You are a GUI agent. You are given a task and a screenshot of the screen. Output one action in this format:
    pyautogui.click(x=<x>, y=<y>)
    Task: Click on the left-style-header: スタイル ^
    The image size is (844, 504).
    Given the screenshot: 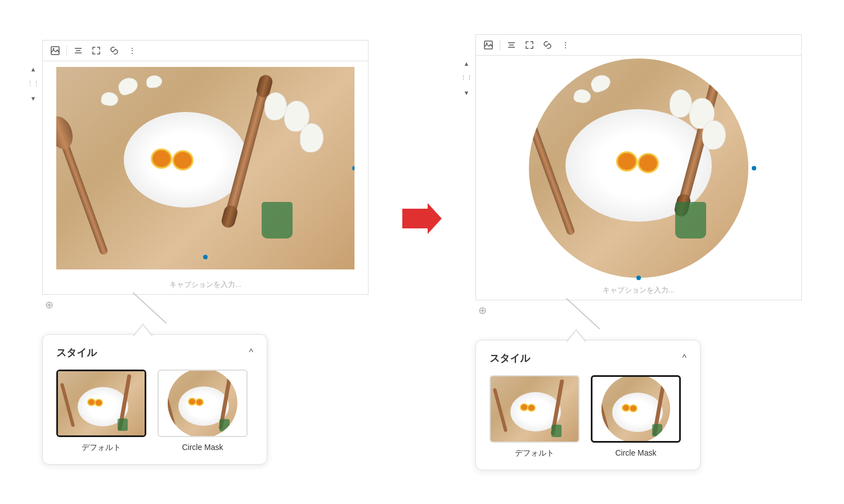 What is the action you would take?
    pyautogui.click(x=155, y=353)
    